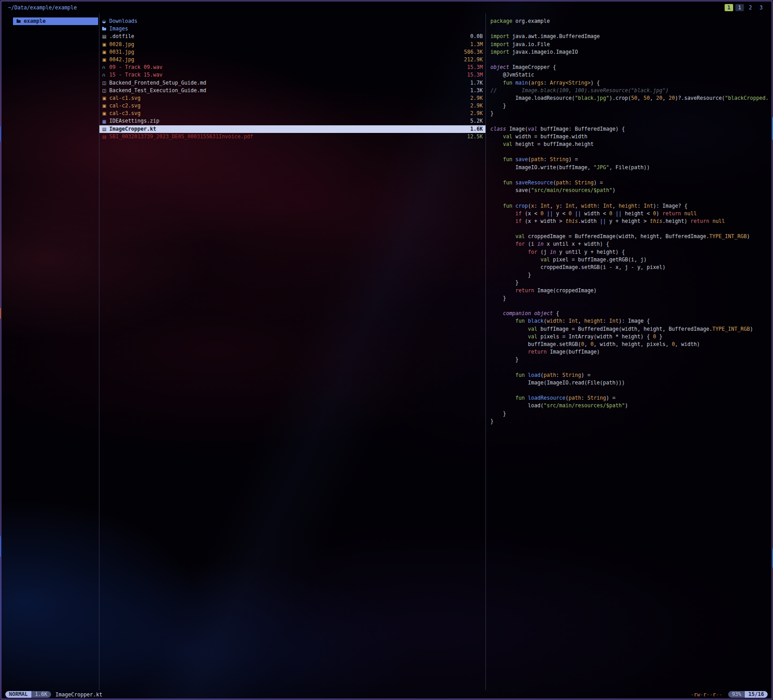 Image resolution: width=773 pixels, height=700 pixels. Describe the element at coordinates (630, 214) in the screenshot. I see `code-line: if (x < 0 || y < 0 || width < 0 || heigh…` at that location.